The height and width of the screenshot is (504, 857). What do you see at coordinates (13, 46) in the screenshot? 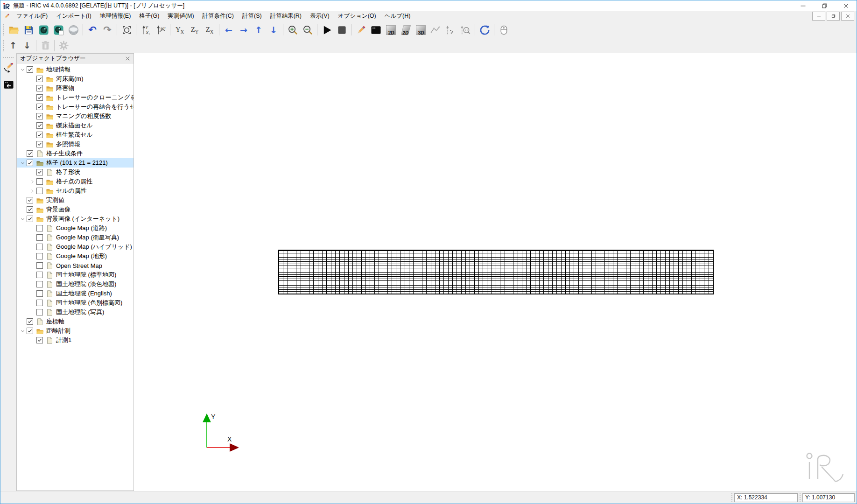
I see `move-up-button: ↑` at bounding box center [13, 46].